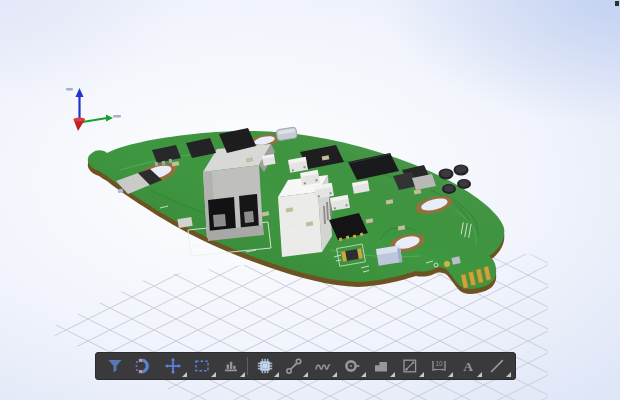  Describe the element at coordinates (94, 110) in the screenshot. I see `axis-gizmo` at that location.